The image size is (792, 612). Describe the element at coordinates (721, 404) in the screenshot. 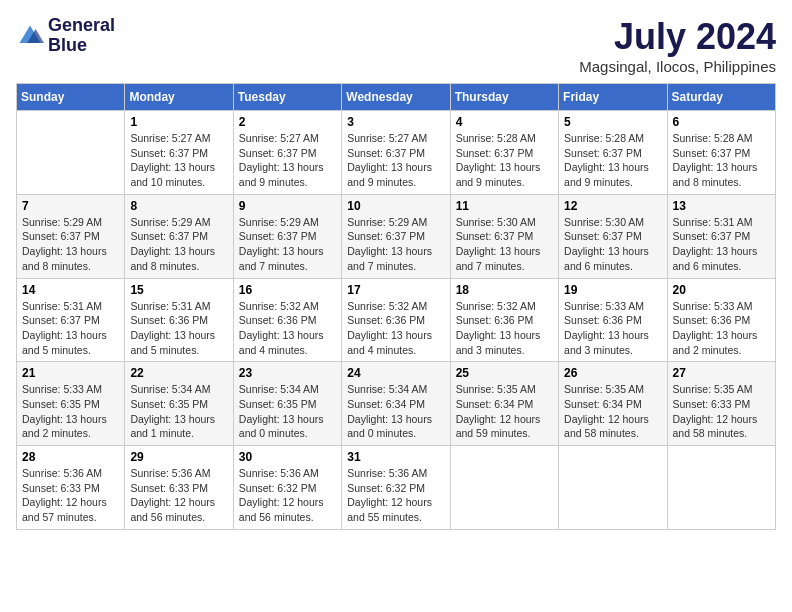

I see `calendar-cell: 27Sunrise: 5:35 AMSunset: 6:33 PMDayligh…` at that location.